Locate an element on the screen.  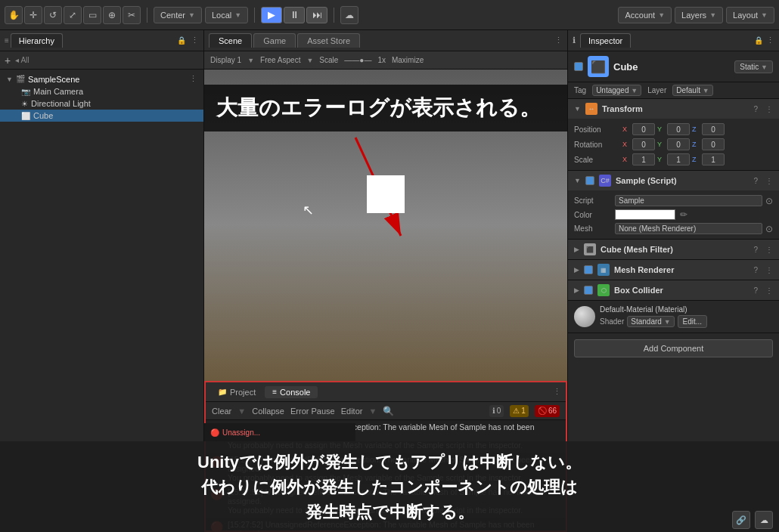
inspector-tab: Inspector is located at coordinates (605, 41).